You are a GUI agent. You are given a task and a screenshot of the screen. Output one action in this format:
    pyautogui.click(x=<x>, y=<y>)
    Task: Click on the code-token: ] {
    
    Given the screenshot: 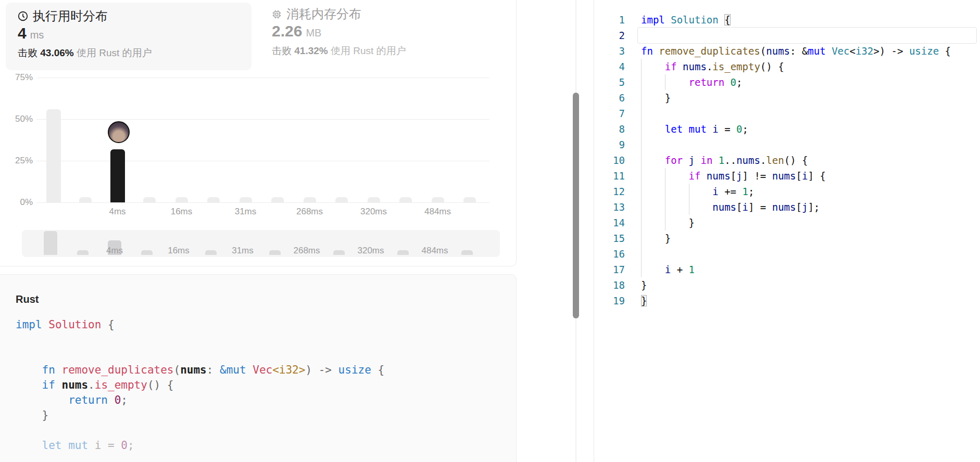 What is the action you would take?
    pyautogui.click(x=816, y=176)
    